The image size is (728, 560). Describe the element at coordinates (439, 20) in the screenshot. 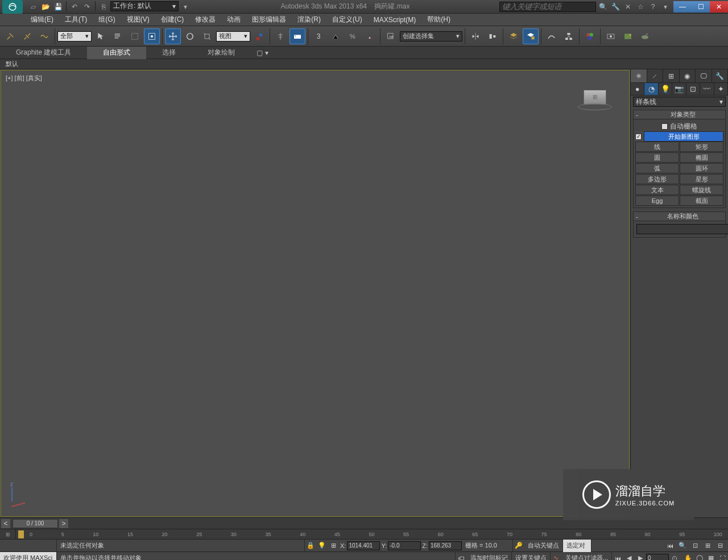

I see `menu-help: 帮助(H)` at that location.